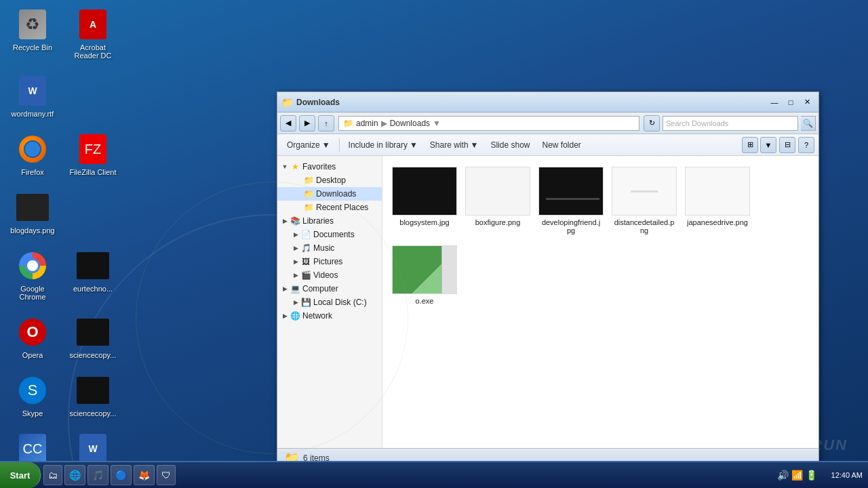 The height and width of the screenshot is (488, 868). What do you see at coordinates (330, 275) in the screenshot?
I see `tree-videos: ▶ 🎬 Videos` at bounding box center [330, 275].